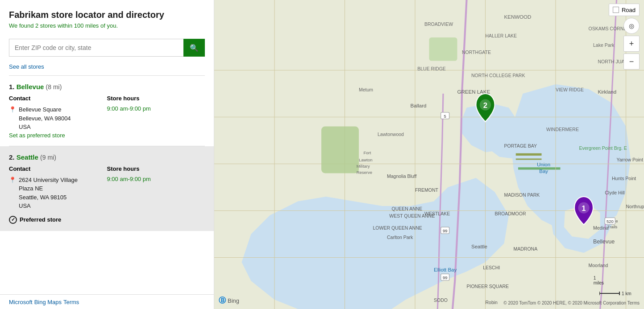 The width and height of the screenshot is (644, 309). What do you see at coordinates (58, 113) in the screenshot?
I see `store-1-contact: Contact 📍 Bellevue Square Bellevue, WA 9…` at bounding box center [58, 113].